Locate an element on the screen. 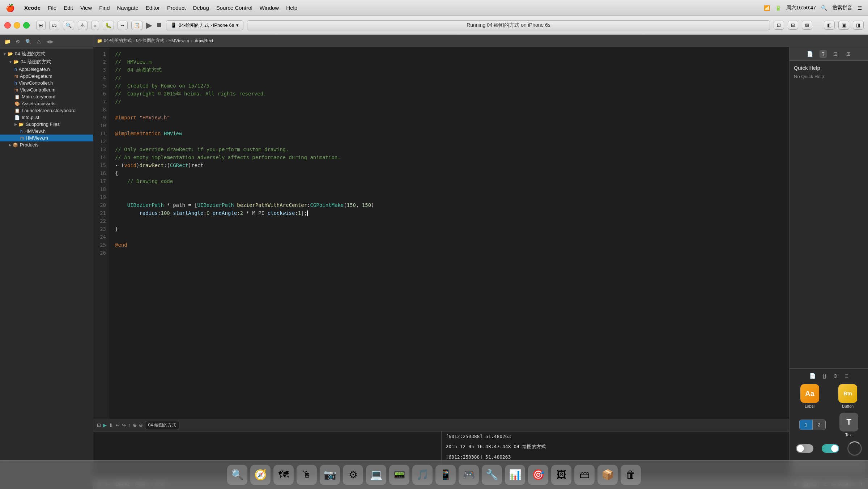 This screenshot has height=489, width=868. menu-edit: Edit is located at coordinates (68, 8).